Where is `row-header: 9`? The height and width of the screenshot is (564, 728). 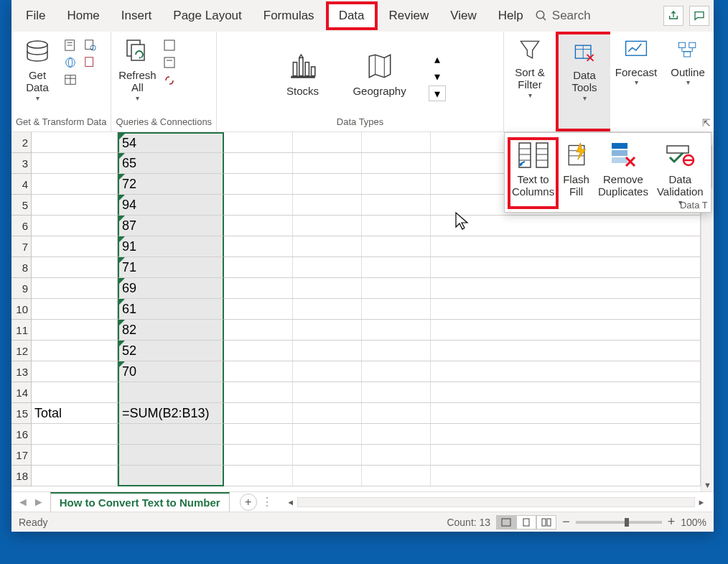
row-header: 9 is located at coordinates (22, 289).